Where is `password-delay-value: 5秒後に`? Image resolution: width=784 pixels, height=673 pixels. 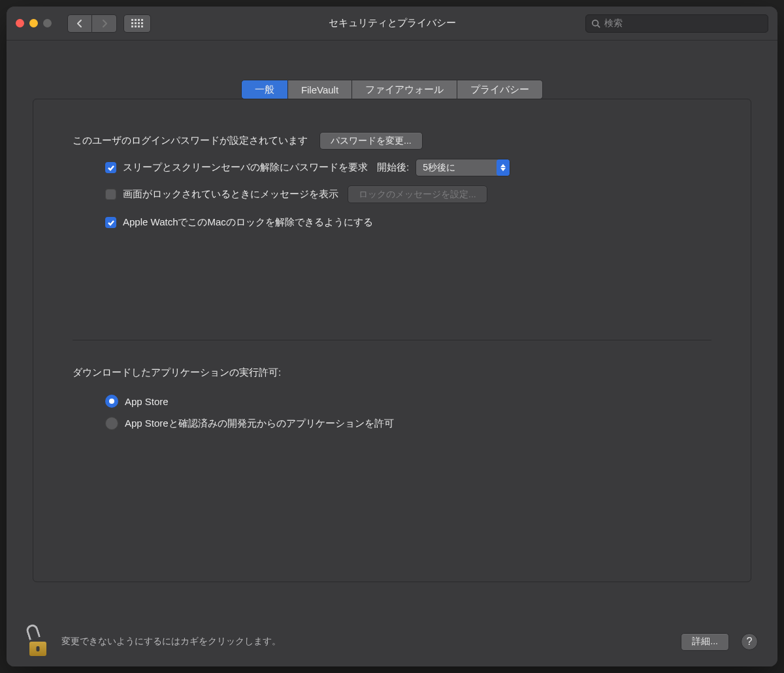 password-delay-value: 5秒後に is located at coordinates (439, 168).